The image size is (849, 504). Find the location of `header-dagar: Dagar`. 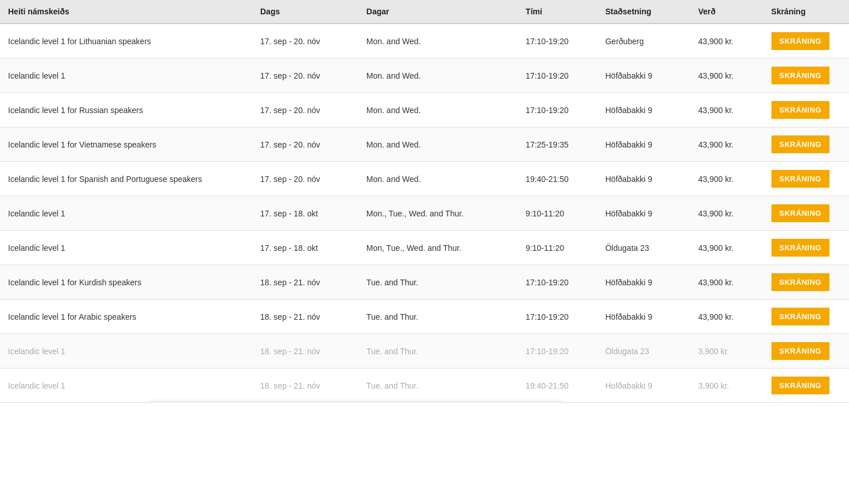

header-dagar: Dagar is located at coordinates (438, 11).